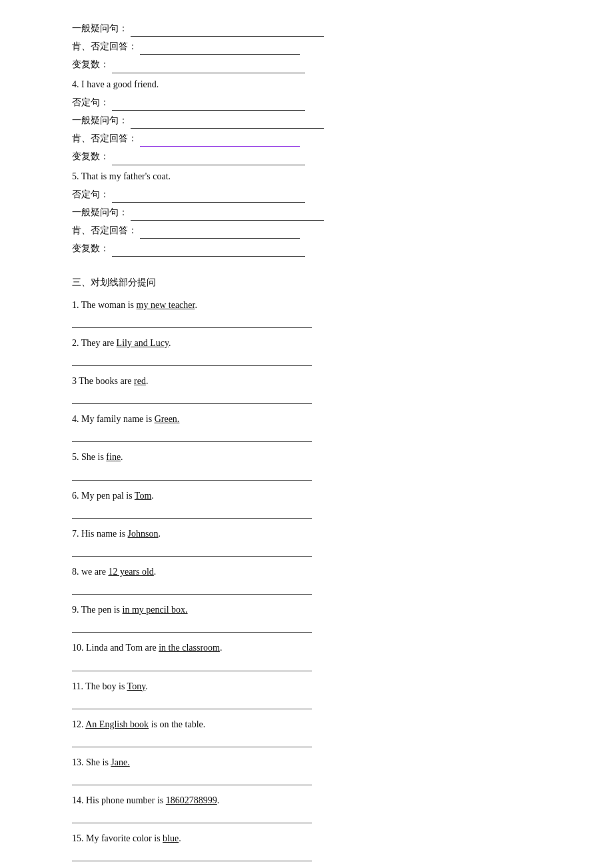 The width and height of the screenshot is (613, 868). Describe the element at coordinates (306, 381) in the screenshot. I see `s3-q3-text: 3 The books are red.` at that location.